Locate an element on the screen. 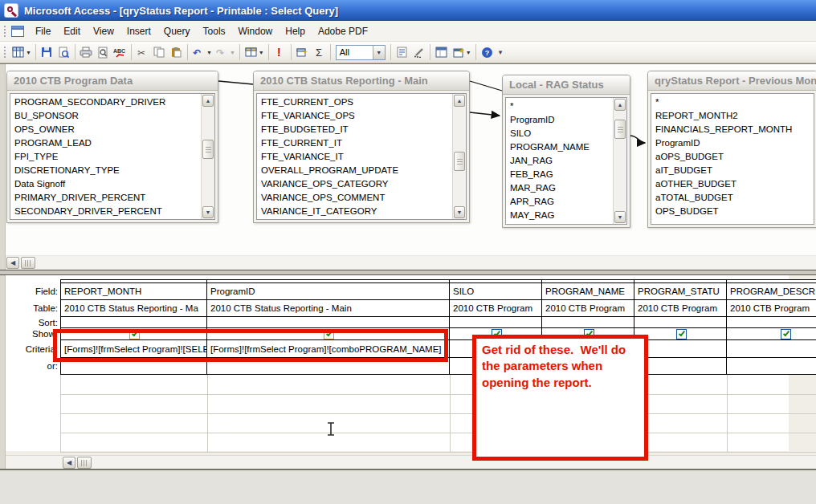 This screenshot has height=504, width=816. redo-button: ↷▼ is located at coordinates (225, 52).